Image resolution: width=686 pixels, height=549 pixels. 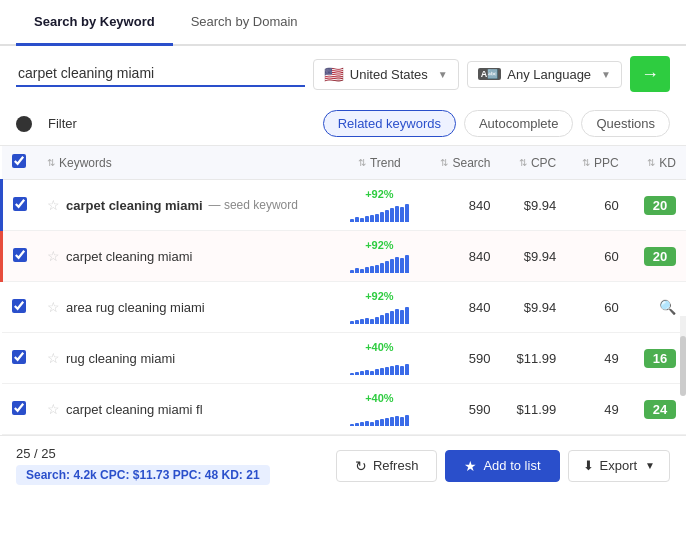 What do you see at coordinates (660, 358) in the screenshot?
I see `kd-badge: 16` at bounding box center [660, 358].